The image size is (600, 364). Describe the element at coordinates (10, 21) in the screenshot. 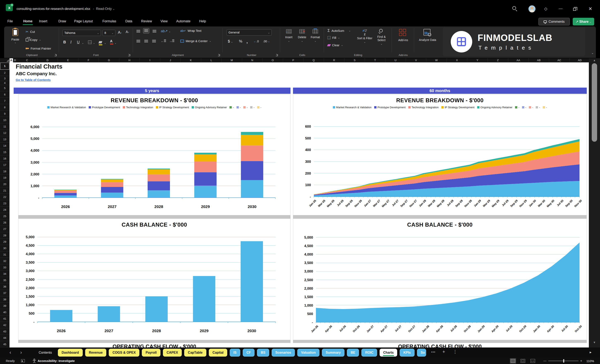

I see `menu-file: File` at that location.